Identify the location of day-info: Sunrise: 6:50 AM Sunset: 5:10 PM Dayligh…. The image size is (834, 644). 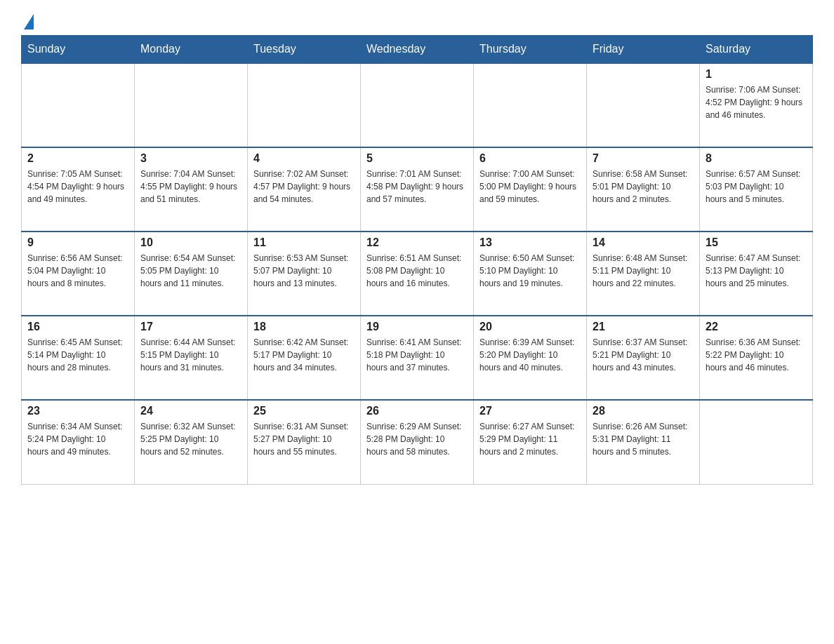
(530, 271).